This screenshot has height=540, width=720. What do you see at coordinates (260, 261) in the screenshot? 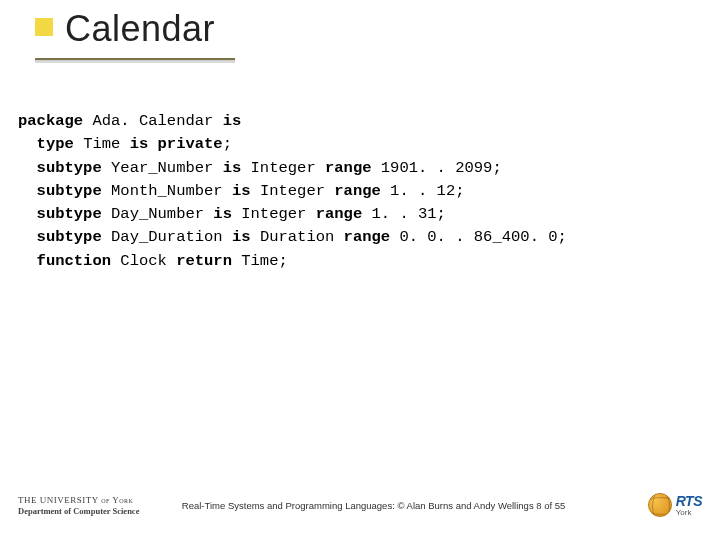
I see `code-text: Time;` at bounding box center [260, 261].